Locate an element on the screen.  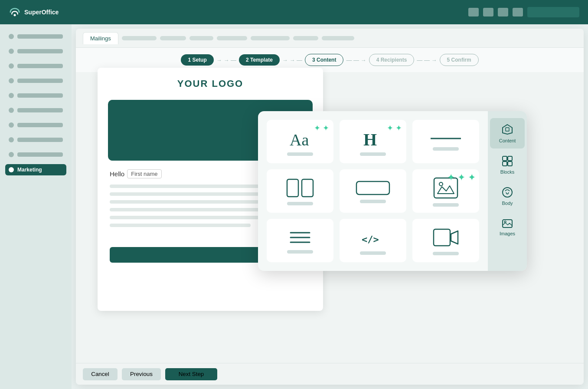
columns-card-label is located at coordinates (300, 204).